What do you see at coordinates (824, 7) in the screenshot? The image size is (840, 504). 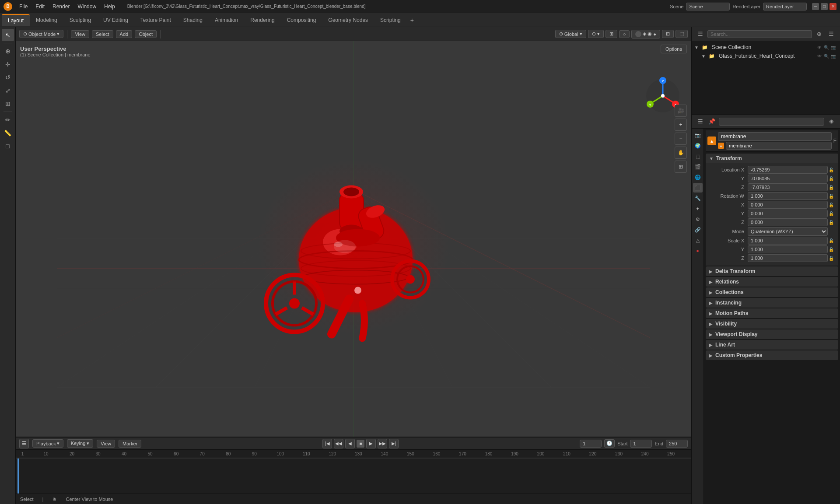 I see `maximize-button: □` at bounding box center [824, 7].